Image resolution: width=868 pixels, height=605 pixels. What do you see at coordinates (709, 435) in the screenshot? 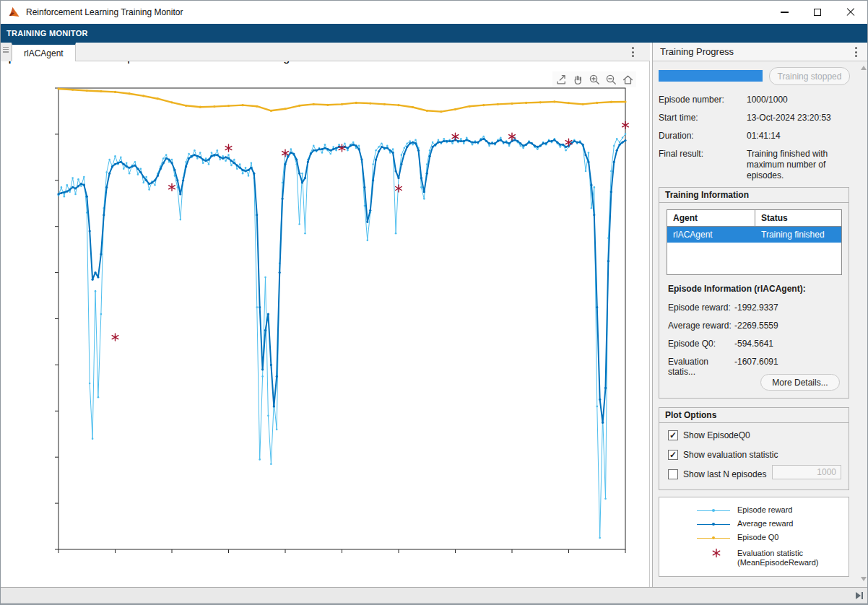
I see `show-episodeq0-option: ✓ Show EpisodeQ0` at bounding box center [709, 435].